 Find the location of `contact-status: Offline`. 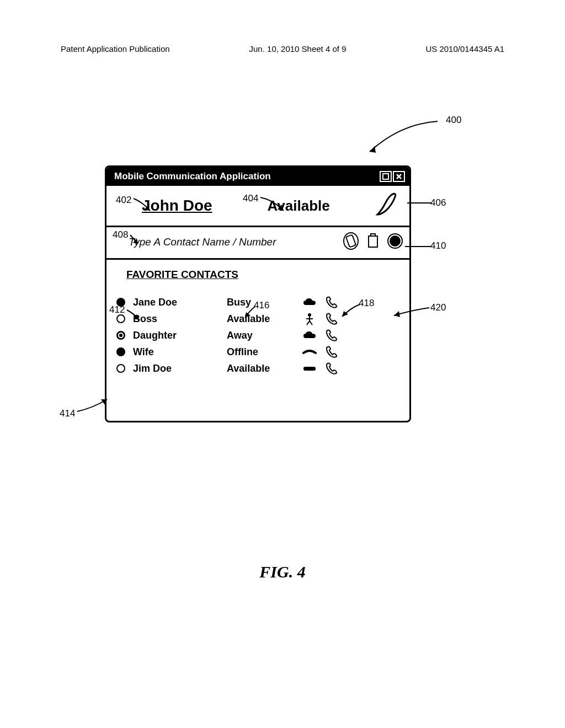

contact-status: Offline is located at coordinates (263, 352).